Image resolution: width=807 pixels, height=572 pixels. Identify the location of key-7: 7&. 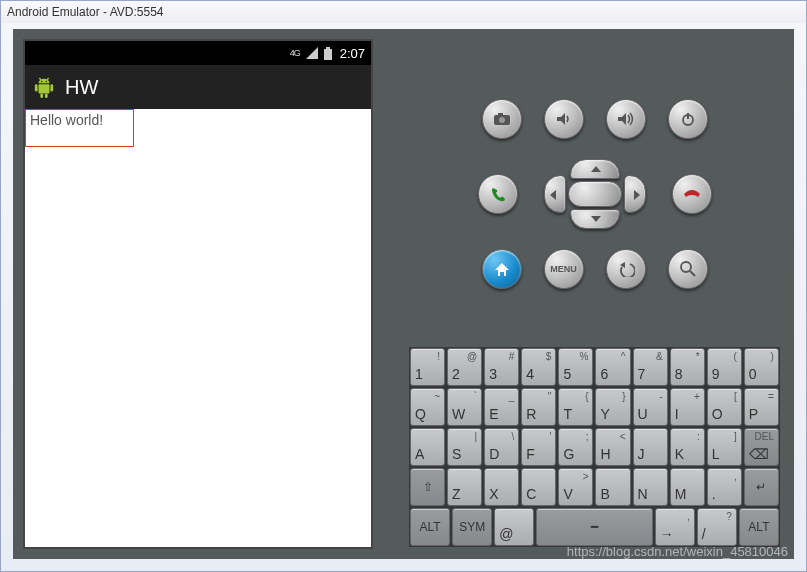
(650, 367).